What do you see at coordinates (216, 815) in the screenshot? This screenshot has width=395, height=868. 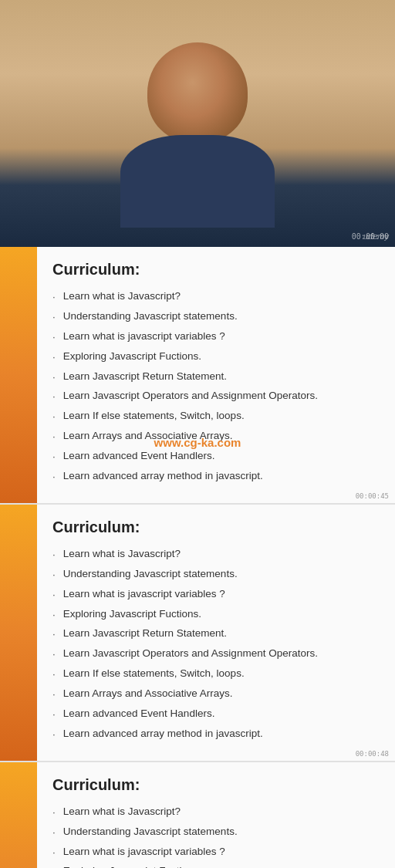 I see `slide-content-3: Curriculum: ·Learn what is Javascript? ·…` at bounding box center [216, 815].